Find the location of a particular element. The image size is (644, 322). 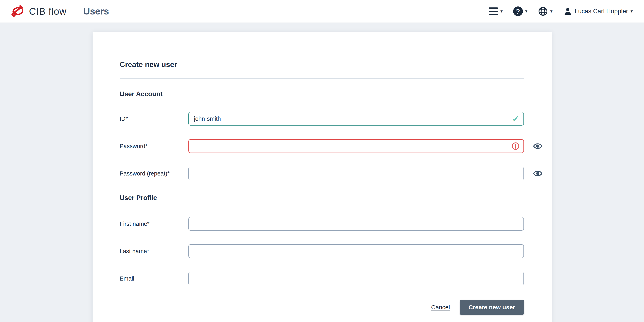

check-icon: ✓ is located at coordinates (516, 118).